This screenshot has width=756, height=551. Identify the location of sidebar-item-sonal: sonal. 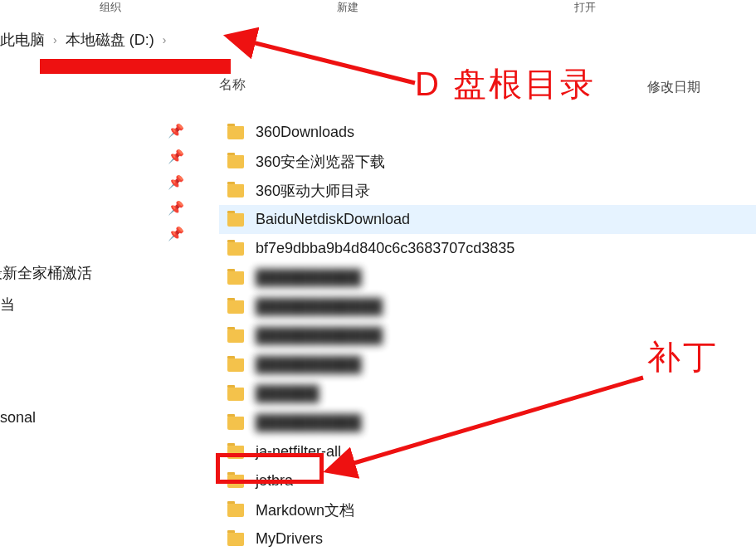
(18, 418).